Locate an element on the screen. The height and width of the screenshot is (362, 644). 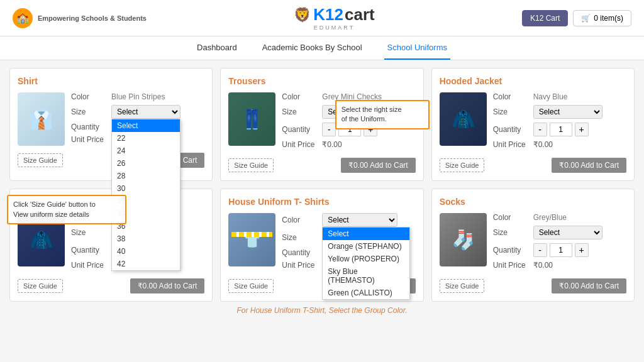
blazer-size-guide-button: Size Guide is located at coordinates (40, 286).